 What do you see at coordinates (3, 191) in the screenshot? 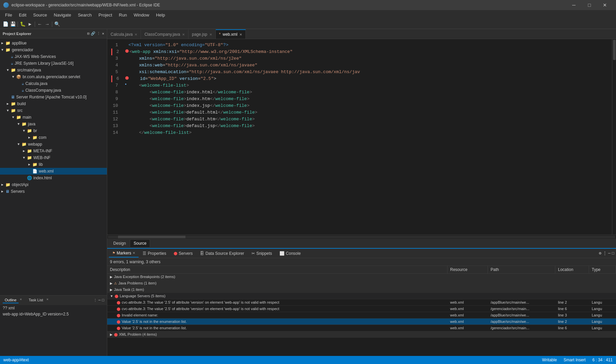
I see `expand-arrow-servers: ▶` at bounding box center [3, 191].